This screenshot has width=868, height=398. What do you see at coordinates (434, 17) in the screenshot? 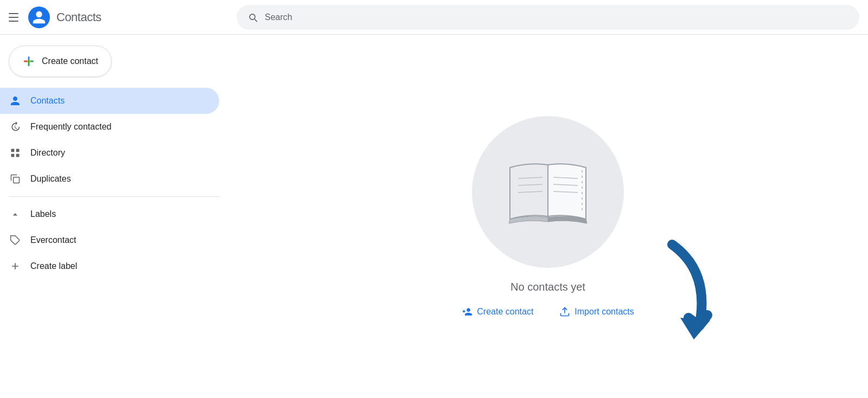
I see `app-header: Contacts` at bounding box center [434, 17].